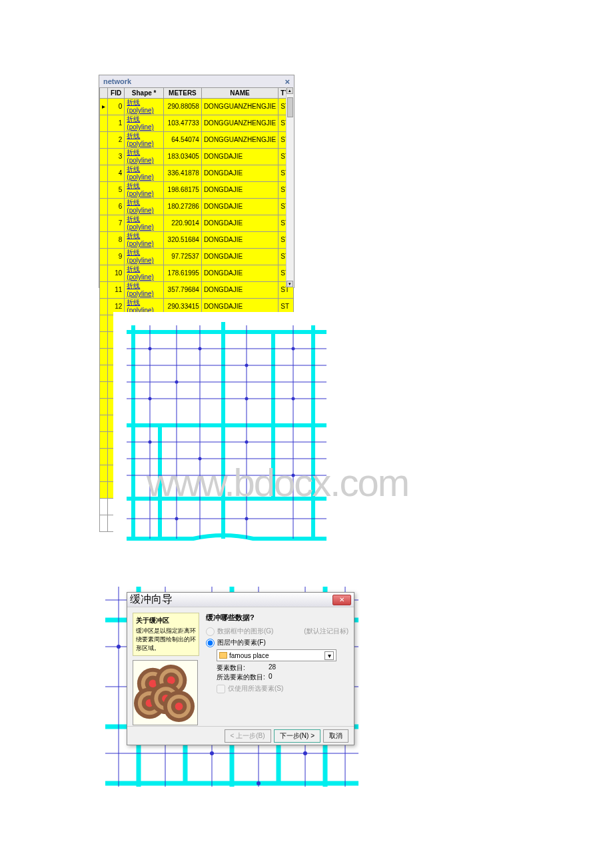 The height and width of the screenshot is (868, 613). Describe the element at coordinates (116, 124) in the screenshot. I see `cell-fid: 1` at that location.